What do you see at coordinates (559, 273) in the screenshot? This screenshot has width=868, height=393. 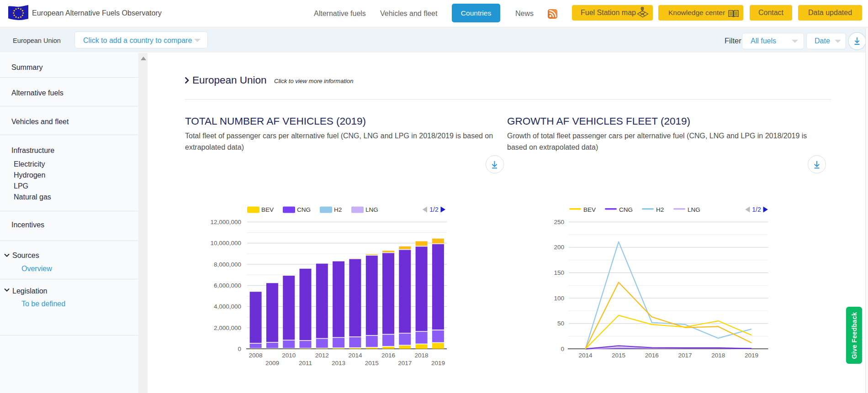 I see `svg-text: 150` at bounding box center [559, 273].